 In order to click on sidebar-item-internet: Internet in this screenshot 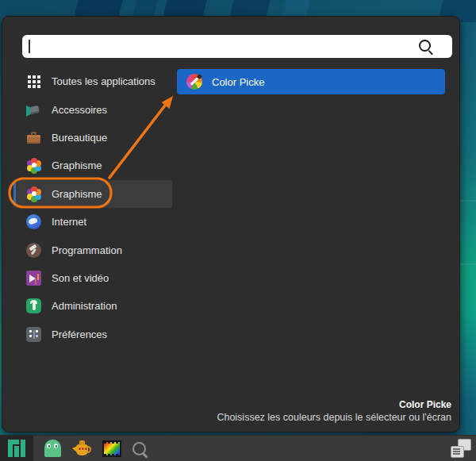, I will do `click(93, 222)`.